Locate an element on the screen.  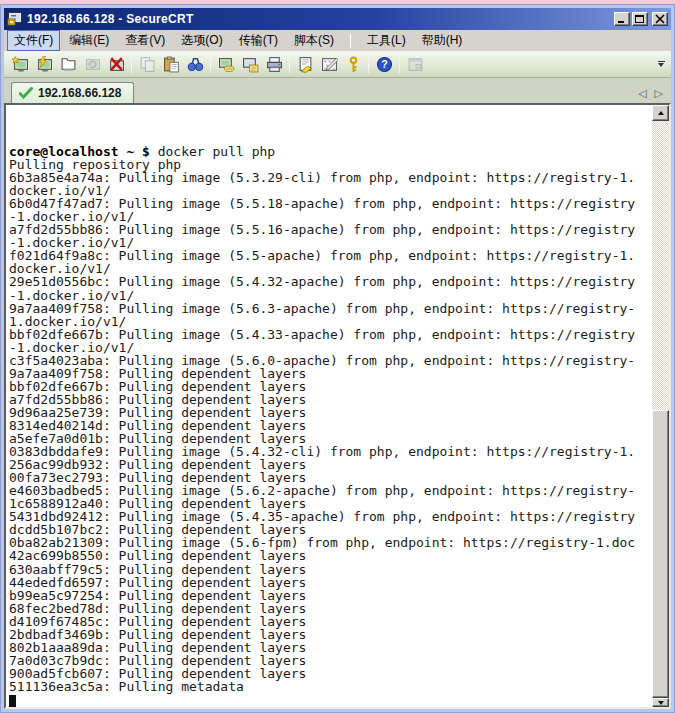
terminal-output-line: d4109f67485c: Pulling dependent layers is located at coordinates (330, 622).